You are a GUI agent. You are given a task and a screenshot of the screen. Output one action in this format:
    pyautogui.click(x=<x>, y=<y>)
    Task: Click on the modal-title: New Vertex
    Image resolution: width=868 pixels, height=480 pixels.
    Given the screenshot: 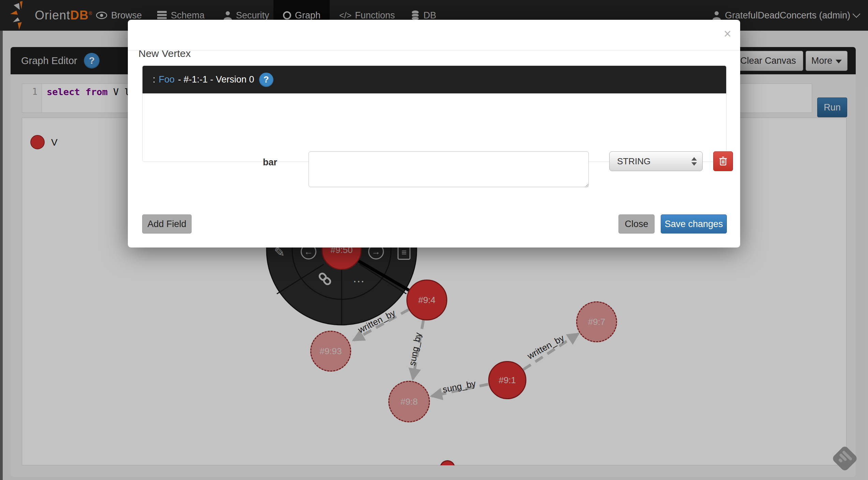 What is the action you would take?
    pyautogui.click(x=164, y=54)
    